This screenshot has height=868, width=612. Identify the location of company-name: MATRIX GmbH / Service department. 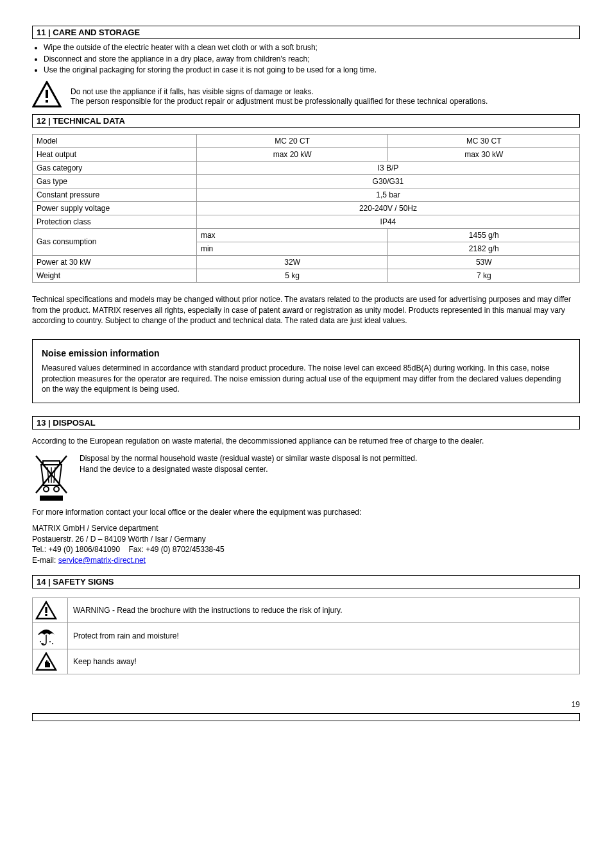
(95, 528).